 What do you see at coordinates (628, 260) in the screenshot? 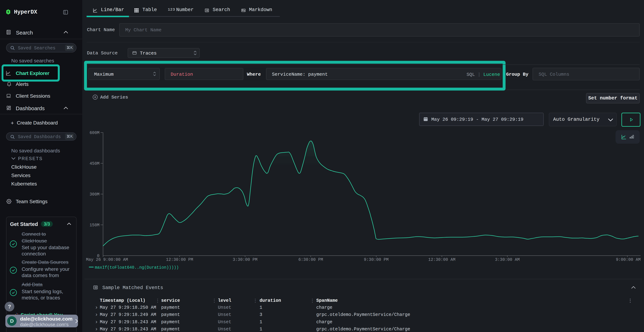
I see `svg-text: 9:00:00 AM` at bounding box center [628, 260].